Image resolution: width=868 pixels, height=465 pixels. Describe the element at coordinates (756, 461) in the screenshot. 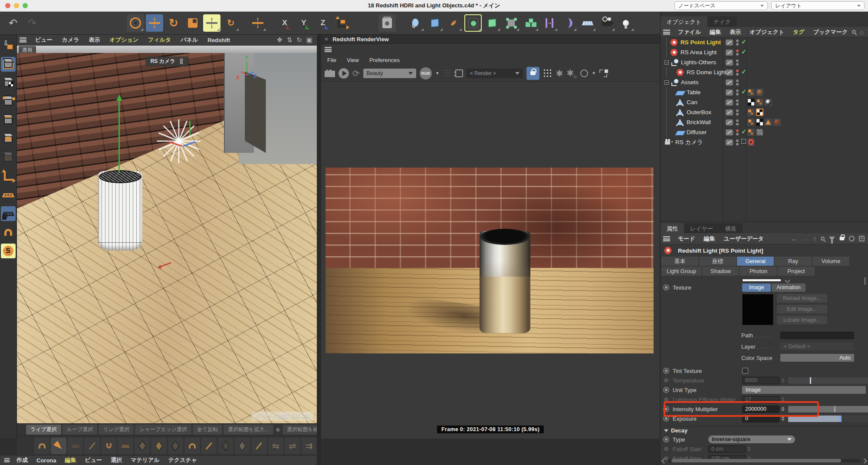

I see `scrollbar-thumb` at that location.